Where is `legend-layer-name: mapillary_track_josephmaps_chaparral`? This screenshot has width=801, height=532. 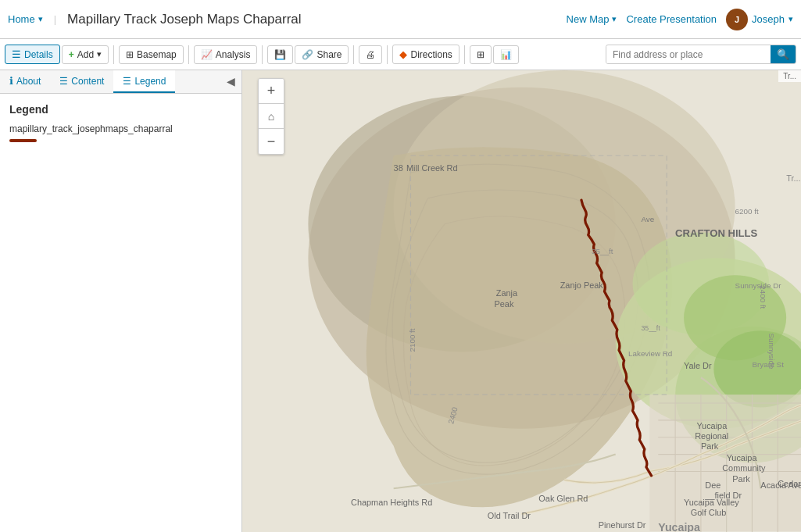
legend-layer-name: mapillary_track_josephmaps_chaparral is located at coordinates (120, 129).